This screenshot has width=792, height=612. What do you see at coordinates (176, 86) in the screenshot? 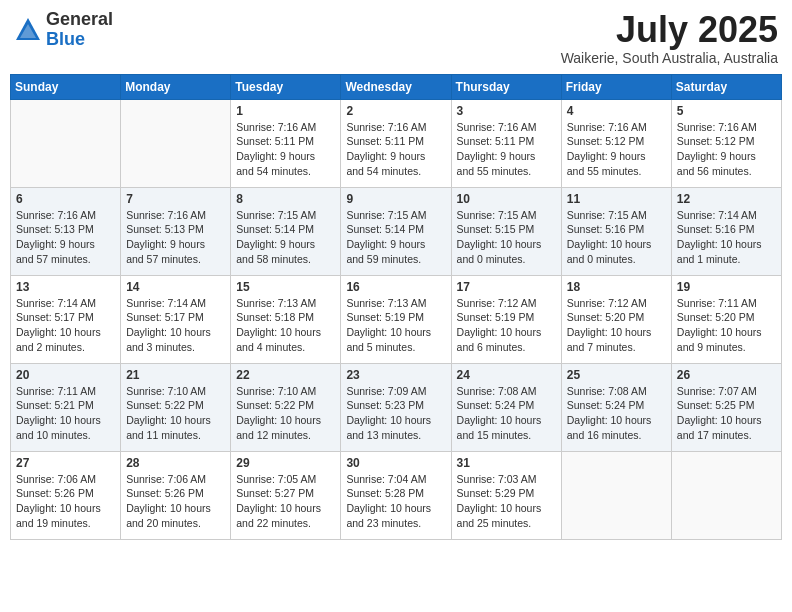
I see `weekday-header-monday: Monday` at bounding box center [176, 86].